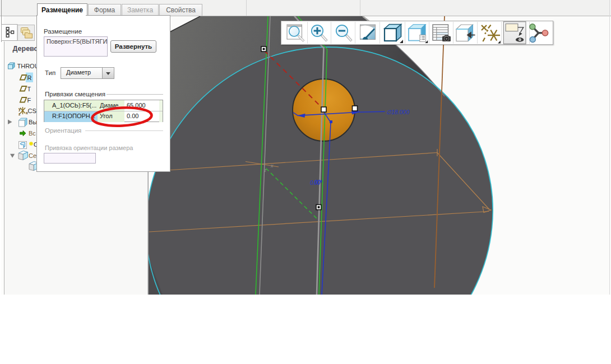 The image size is (611, 364). I want to click on svg-text: F, so click(29, 100).